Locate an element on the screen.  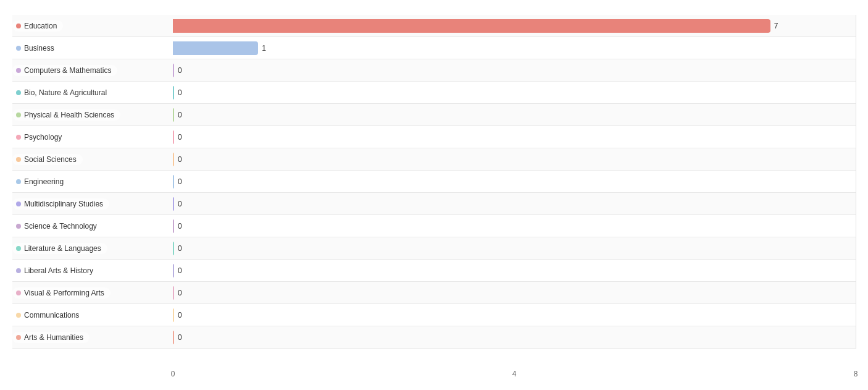
bar-label-text: Psychology is located at coordinates (43, 137).